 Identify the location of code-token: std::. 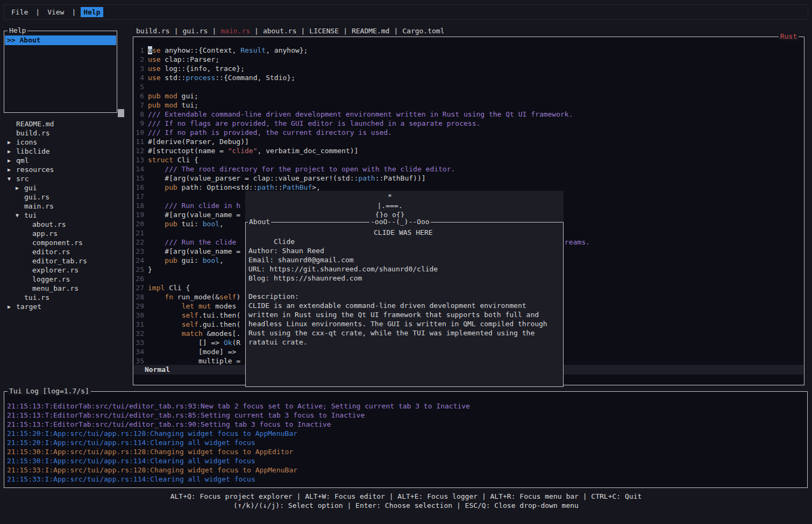
(173, 77).